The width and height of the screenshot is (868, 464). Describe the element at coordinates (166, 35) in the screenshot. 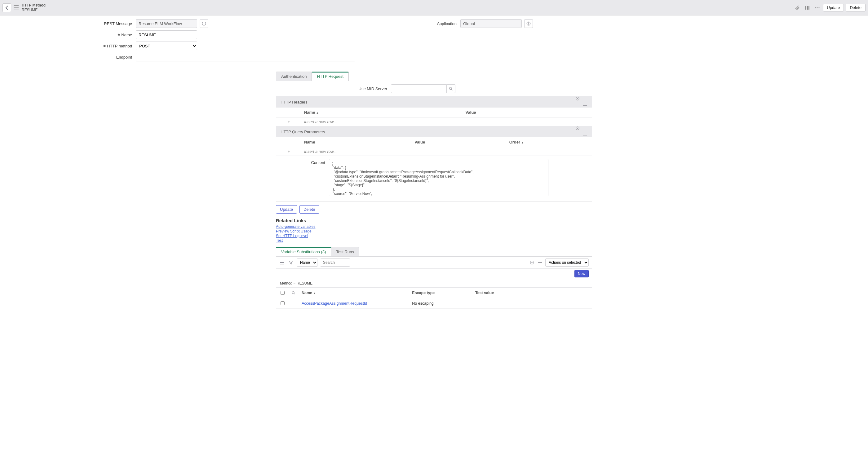

I see `name-input` at that location.